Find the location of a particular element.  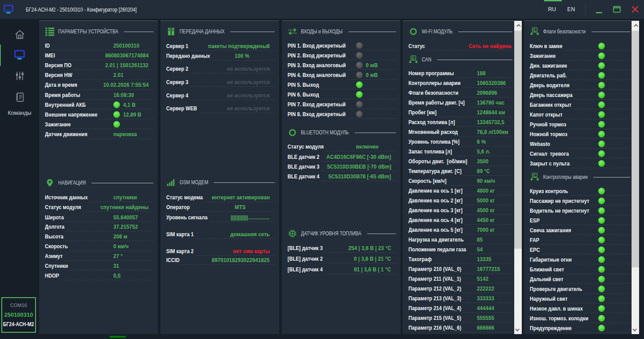

row-value-cell: 12,89 В is located at coordinates (133, 114).